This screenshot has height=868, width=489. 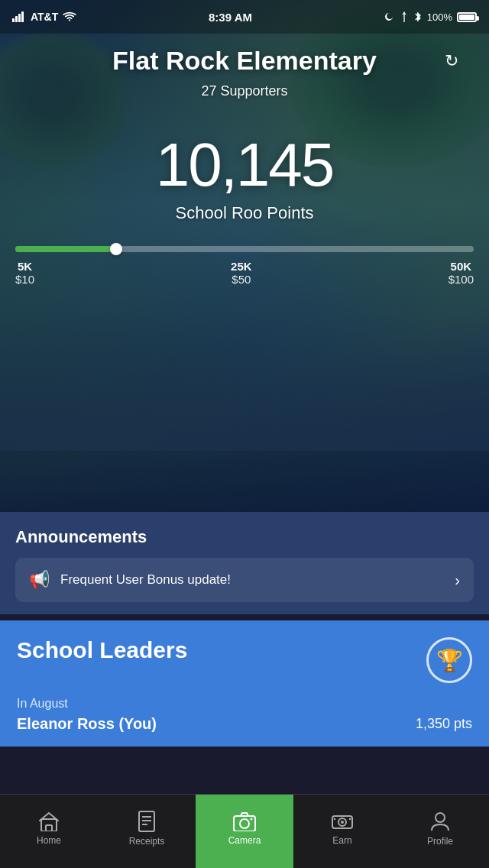 I want to click on carrier-label: AT&T, so click(x=44, y=17).